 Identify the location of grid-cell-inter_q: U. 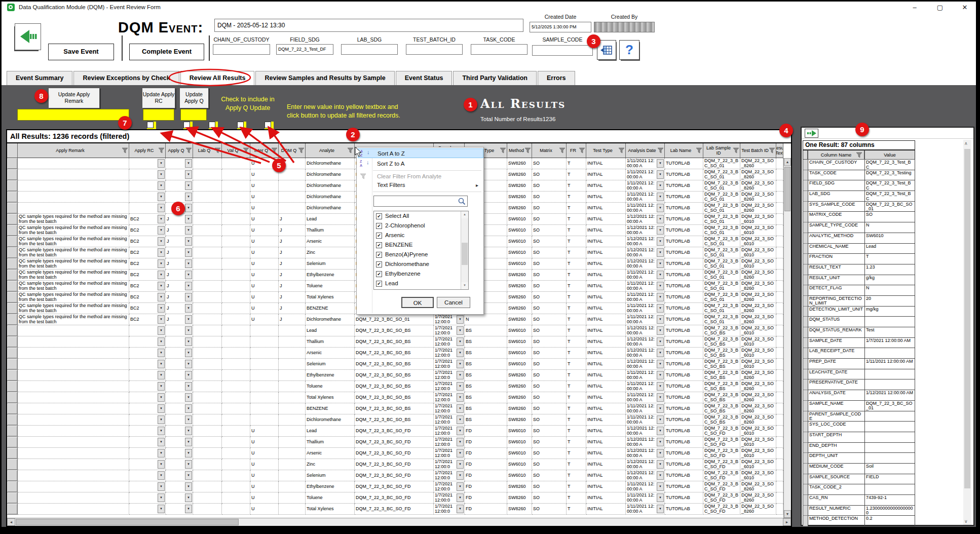
(265, 453).